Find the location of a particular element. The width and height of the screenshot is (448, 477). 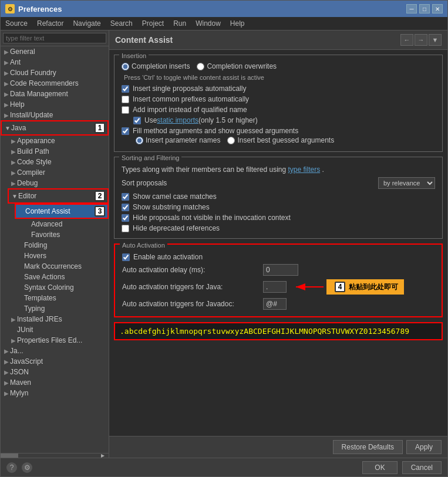

add-import-input is located at coordinates (126, 110).